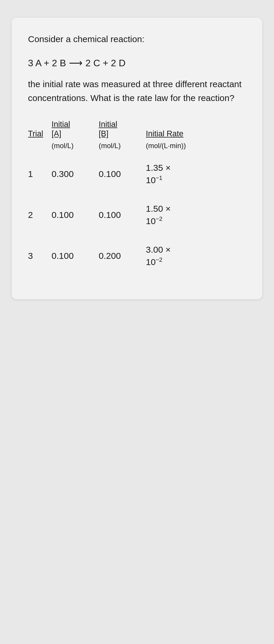 The width and height of the screenshot is (274, 644). Describe the element at coordinates (196, 180) in the screenshot. I see `trial-1-rate-line2: 10−1` at that location.